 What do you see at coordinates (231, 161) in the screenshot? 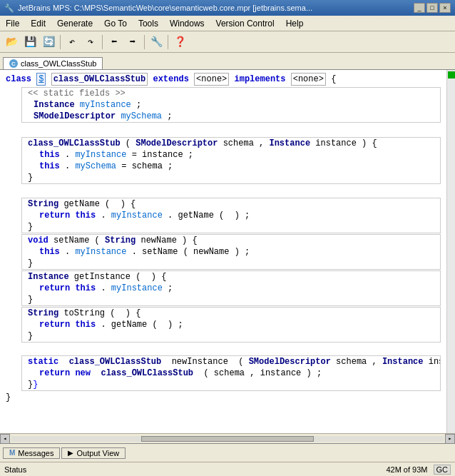
I see `constructor-section: class_OWLClassStub ( SModelDescriptor sc…` at bounding box center [231, 161].